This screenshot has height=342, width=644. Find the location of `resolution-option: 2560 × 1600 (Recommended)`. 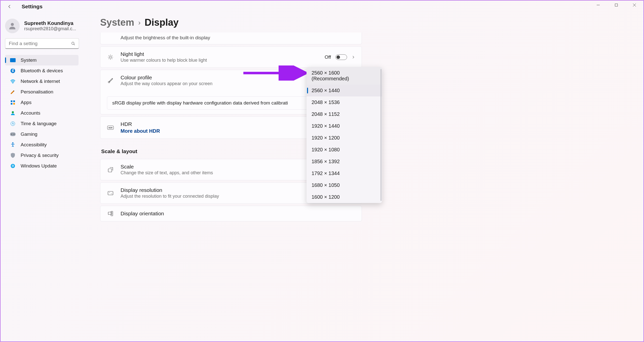

resolution-option: 2560 × 1600 (Recommended) is located at coordinates (344, 76).